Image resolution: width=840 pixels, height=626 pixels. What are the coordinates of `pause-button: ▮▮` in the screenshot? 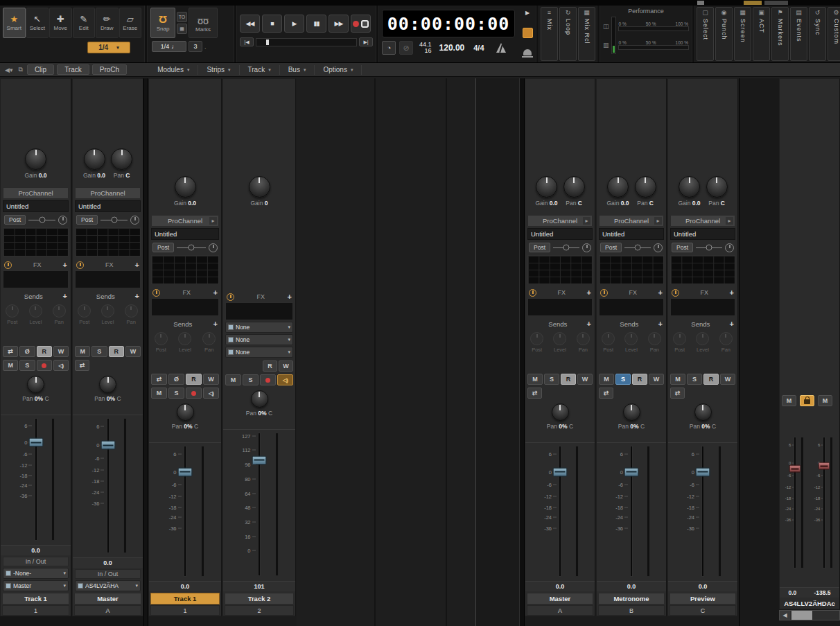 It's located at (316, 24).